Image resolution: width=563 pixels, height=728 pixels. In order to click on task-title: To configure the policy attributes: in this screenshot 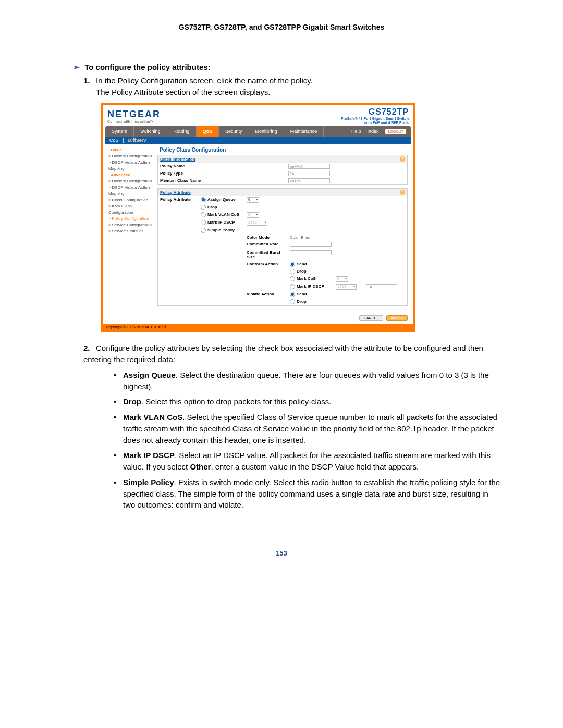, I will do `click(147, 67)`.